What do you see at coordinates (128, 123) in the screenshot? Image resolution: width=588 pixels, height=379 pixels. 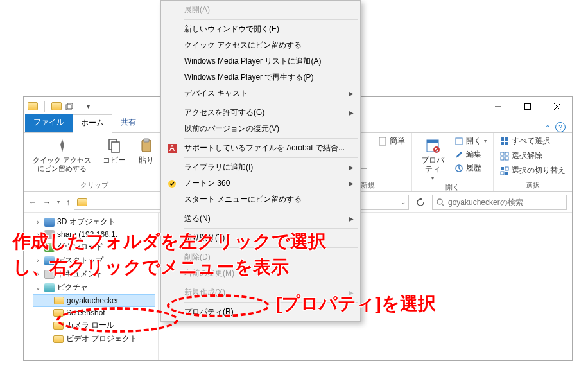 I see `tab-share: 共有` at bounding box center [128, 123].